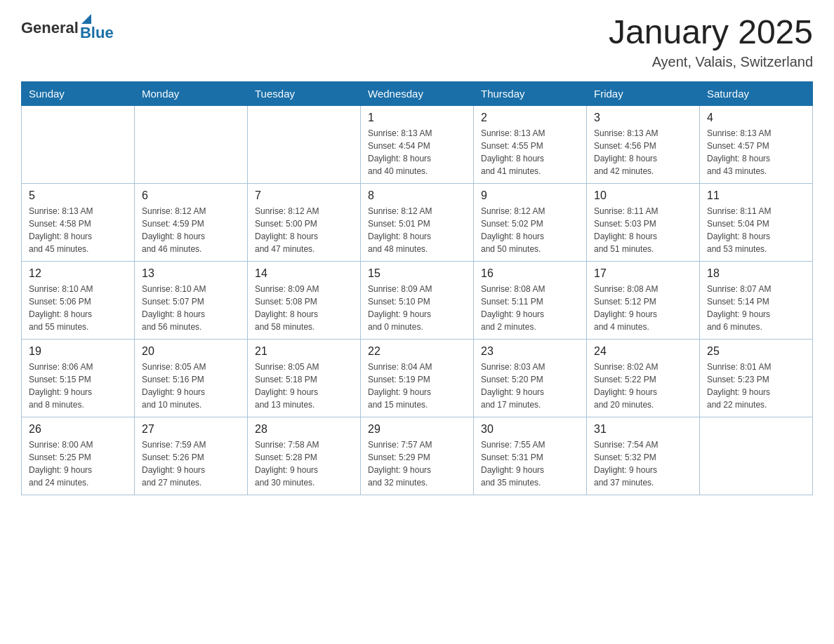  I want to click on calendar-cell: 29Sunrise: 7:57 AMSunset: 5:29 PMDayligh…, so click(417, 456).